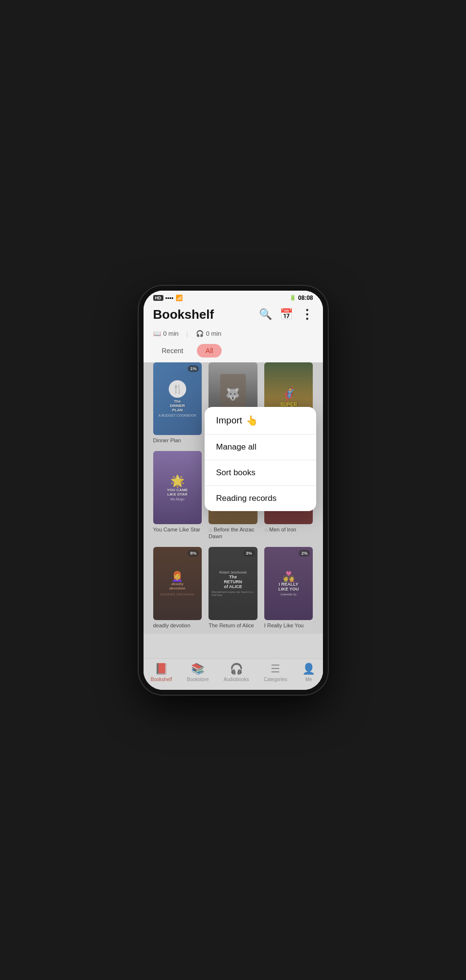 This screenshot has height=980, width=466. What do you see at coordinates (179, 298) in the screenshot?
I see `wifi-icon: 📶` at bounding box center [179, 298].